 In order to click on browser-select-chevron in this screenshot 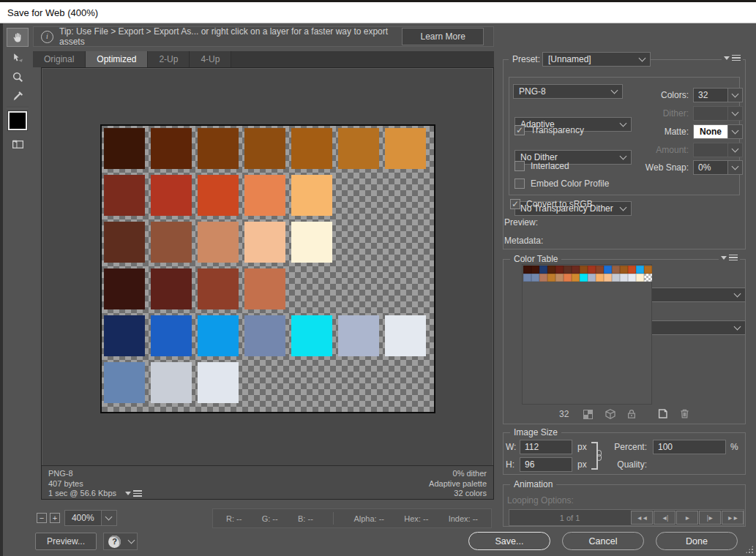, I will do `click(132, 541)`.